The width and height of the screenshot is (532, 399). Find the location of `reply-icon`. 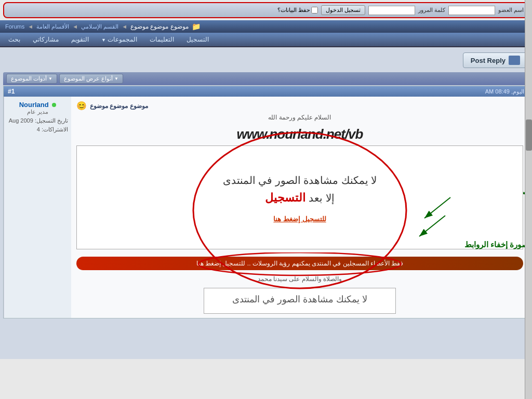

reply-icon is located at coordinates (514, 60).